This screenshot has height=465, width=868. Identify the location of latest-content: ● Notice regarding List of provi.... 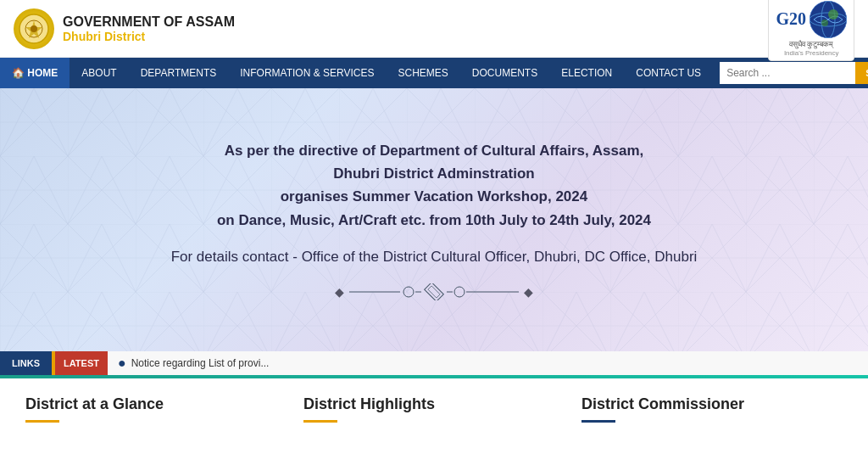
(488, 363).